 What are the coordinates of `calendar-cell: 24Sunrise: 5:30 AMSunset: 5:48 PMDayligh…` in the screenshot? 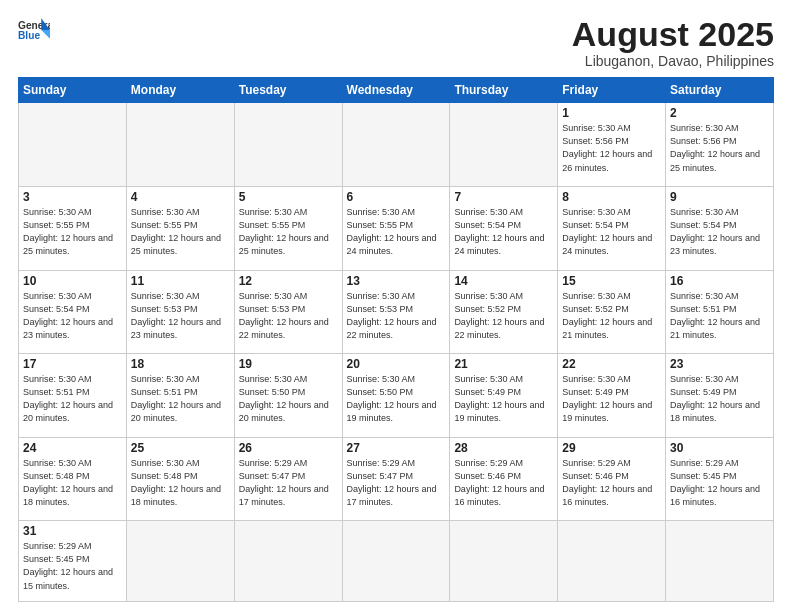 It's located at (73, 479).